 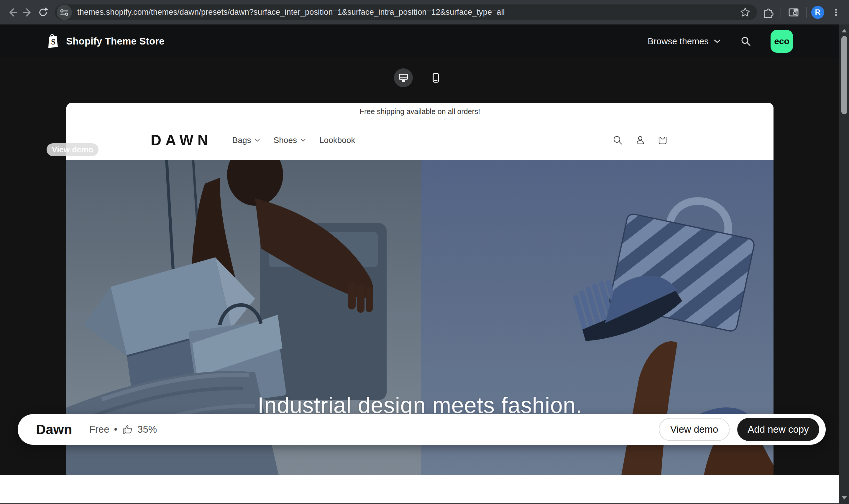 I want to click on forward-icon, so click(x=28, y=12).